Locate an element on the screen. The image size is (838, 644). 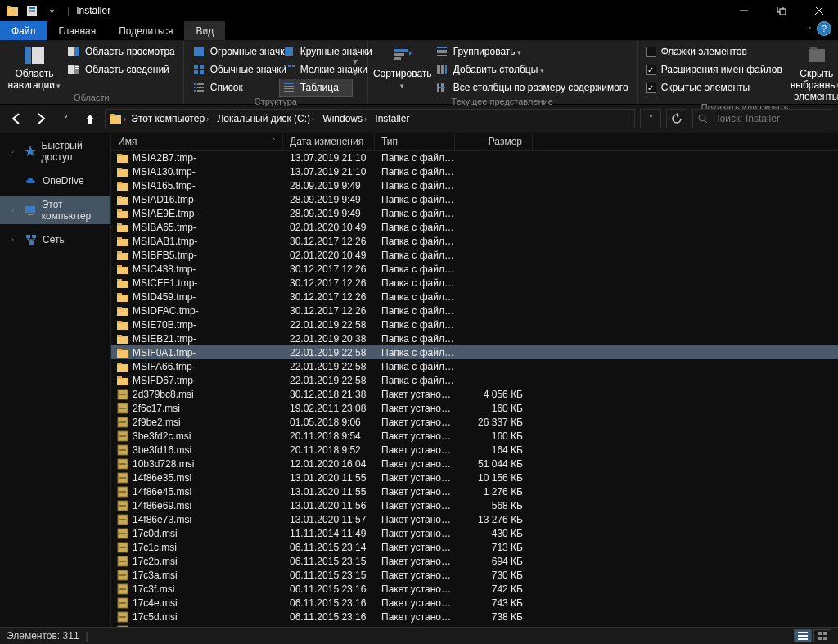
qat-dropdown-icon: ▾ is located at coordinates (52, 11).